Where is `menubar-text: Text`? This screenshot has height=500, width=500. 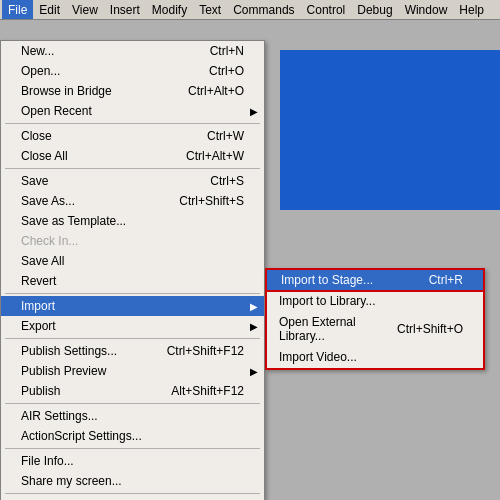 menubar-text: Text is located at coordinates (210, 10).